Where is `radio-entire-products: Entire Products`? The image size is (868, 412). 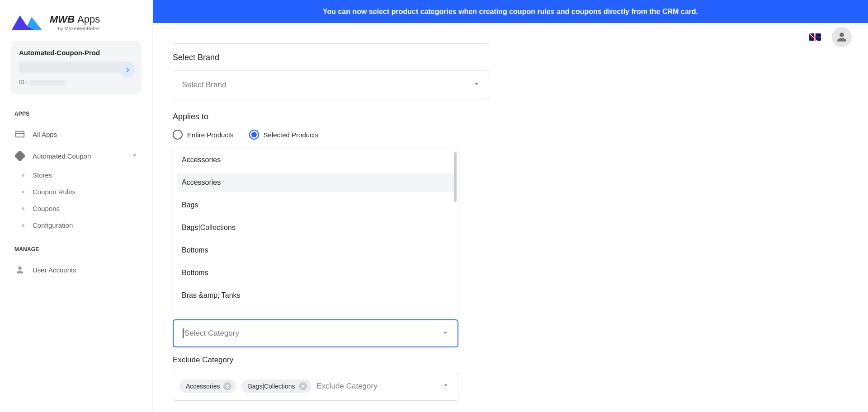
radio-entire-products: Entire Products is located at coordinates (203, 135).